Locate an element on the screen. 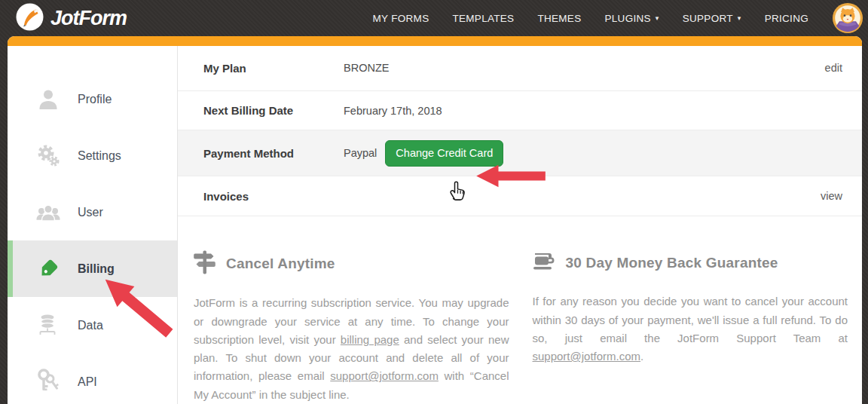 This screenshot has width=868, height=404. nav-pricing: PRICING is located at coordinates (787, 18).